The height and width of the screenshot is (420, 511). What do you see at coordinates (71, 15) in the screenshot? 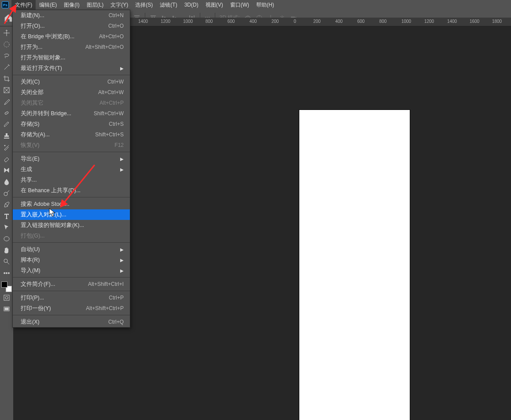
I see `menu-item: 新建(N)...Ctrl+N` at bounding box center [71, 15].